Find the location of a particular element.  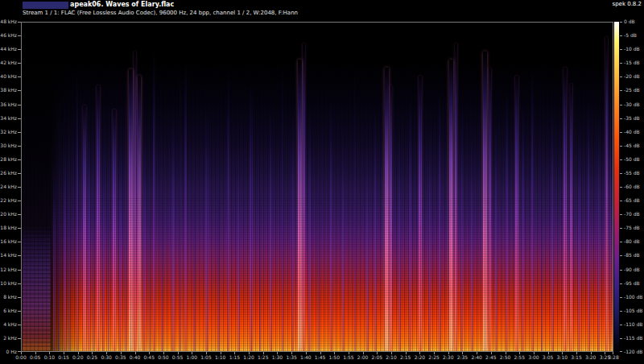

time-tick-label: 3:15 is located at coordinates (576, 358).